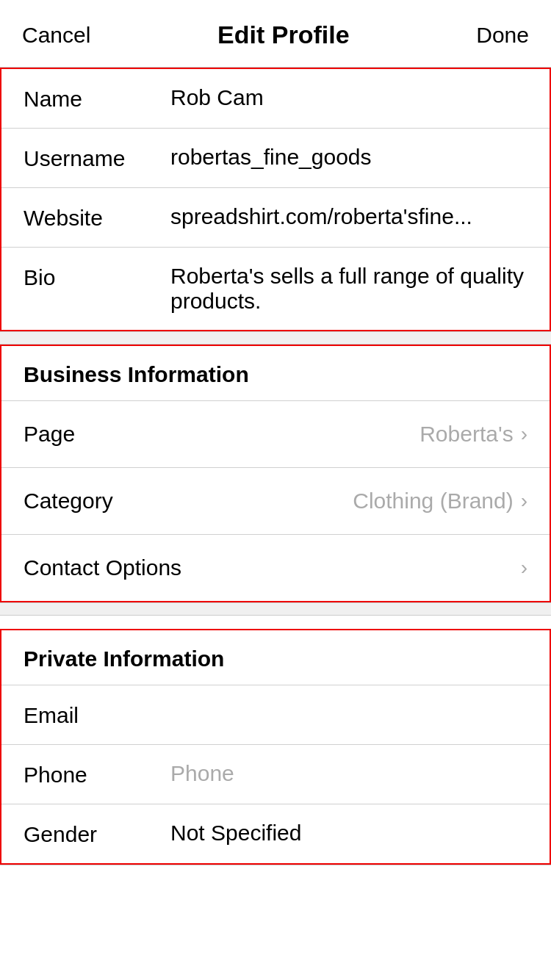 The width and height of the screenshot is (551, 980). I want to click on website-value: spreadshirt.com/roberta'sfine..., so click(349, 217).